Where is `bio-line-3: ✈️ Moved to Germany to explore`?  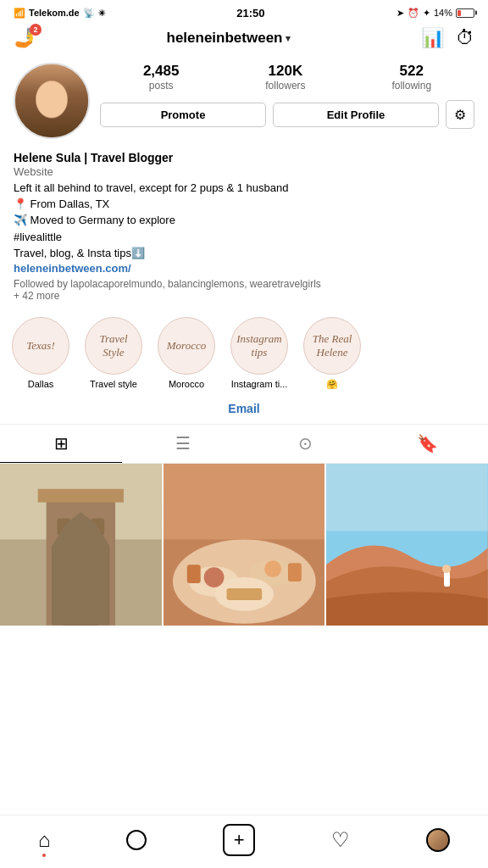
bio-line-3: ✈️ Moved to Germany to explore is located at coordinates (244, 220).